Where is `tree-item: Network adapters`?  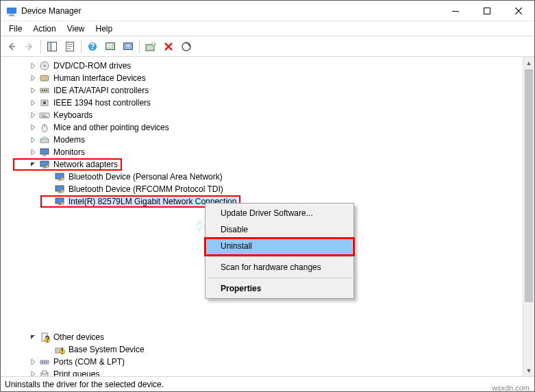
tree-item: Network adapters is located at coordinates (262, 164).